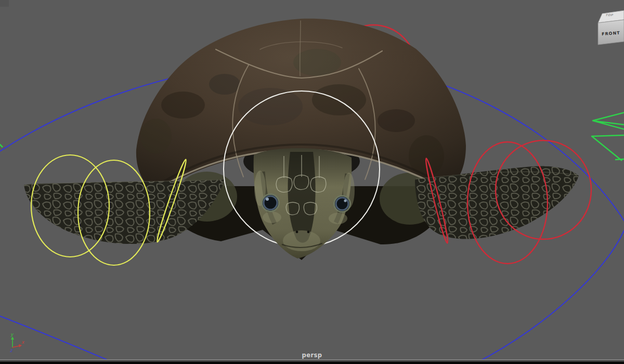  Describe the element at coordinates (124, 212) in the screenshot. I see `turtle-left-flipper` at that location.